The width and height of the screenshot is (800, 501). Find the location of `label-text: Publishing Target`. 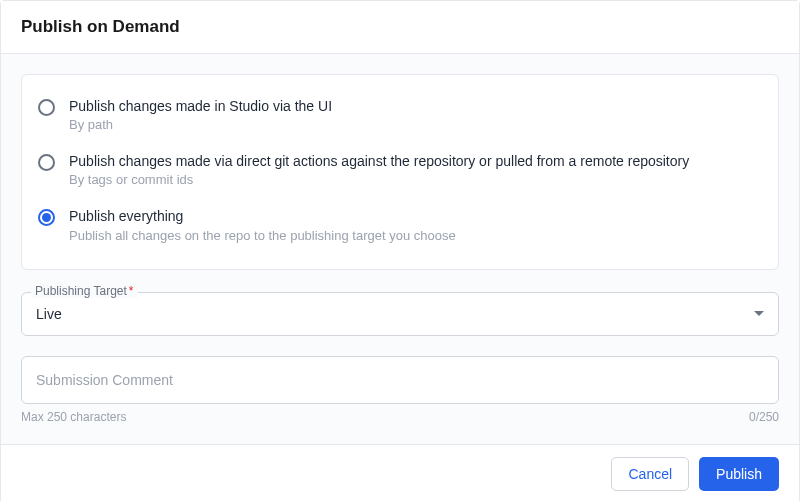

label-text: Publishing Target is located at coordinates (81, 291).